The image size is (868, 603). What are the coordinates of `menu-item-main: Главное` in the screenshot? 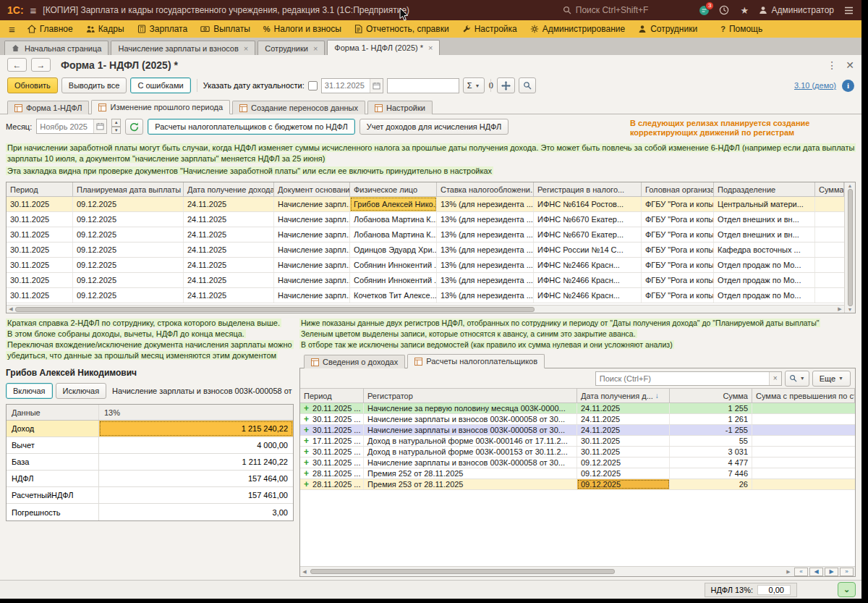 It's located at (51, 29).